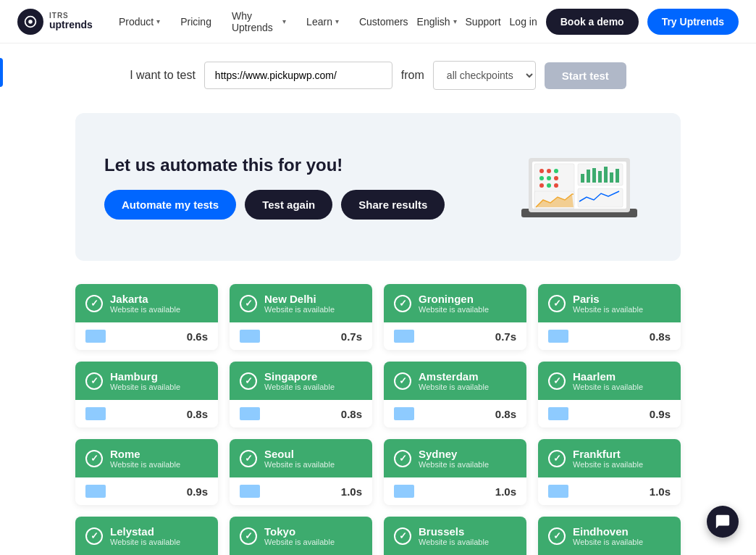 The image size is (756, 555). Describe the element at coordinates (170, 204) in the screenshot. I see `automate-button: Automate my tests` at that location.